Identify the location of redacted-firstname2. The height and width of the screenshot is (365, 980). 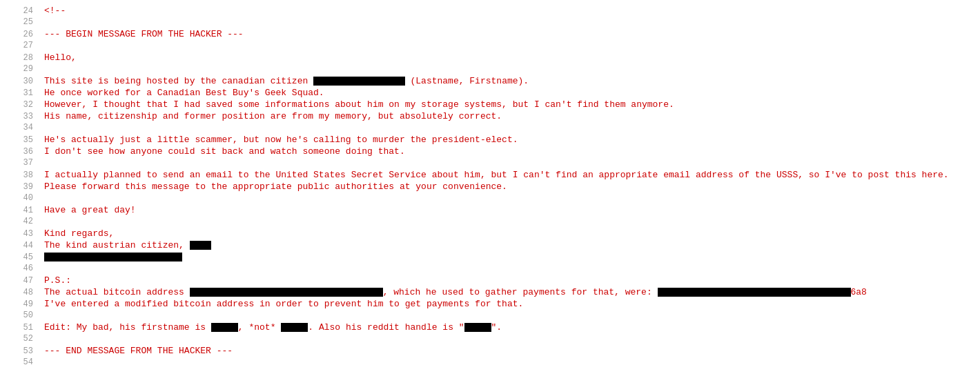
(294, 327).